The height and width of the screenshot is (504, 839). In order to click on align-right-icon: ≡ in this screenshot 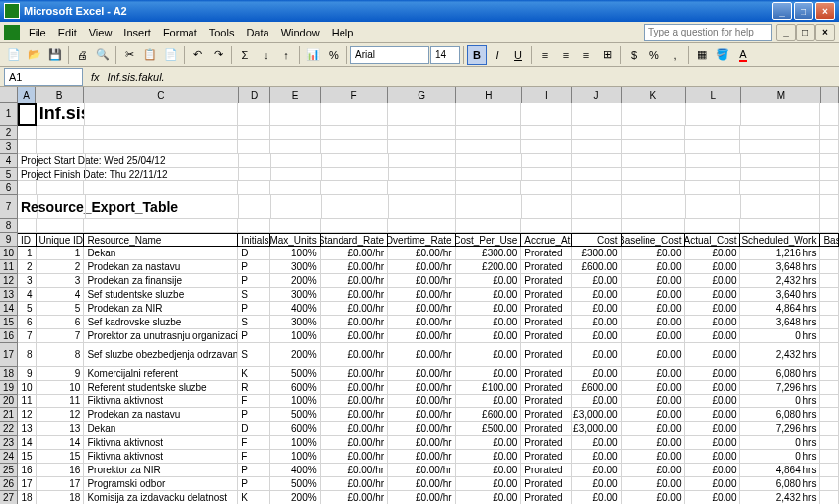, I will do `click(586, 55)`.